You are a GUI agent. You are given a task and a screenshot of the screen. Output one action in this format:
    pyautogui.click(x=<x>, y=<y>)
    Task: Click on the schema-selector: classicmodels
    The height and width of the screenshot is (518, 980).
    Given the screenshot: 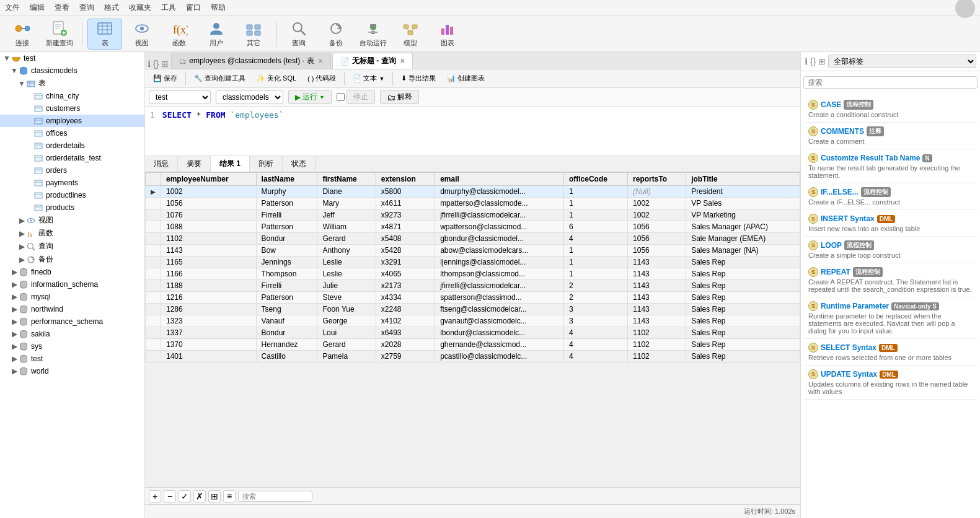 What is the action you would take?
    pyautogui.click(x=249, y=97)
    